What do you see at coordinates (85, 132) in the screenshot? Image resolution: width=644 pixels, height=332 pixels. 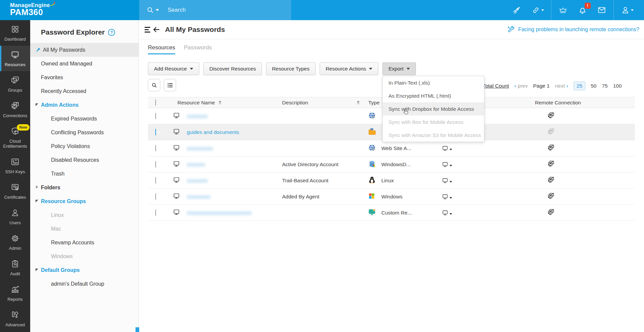 I see `explorer-item-conflicting-passwords: Conflicting Passwords` at bounding box center [85, 132].